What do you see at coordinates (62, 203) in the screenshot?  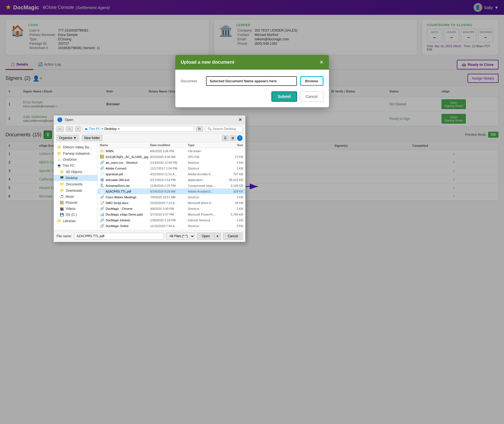 I see `pictures-icon: 🖼️` at bounding box center [62, 203].